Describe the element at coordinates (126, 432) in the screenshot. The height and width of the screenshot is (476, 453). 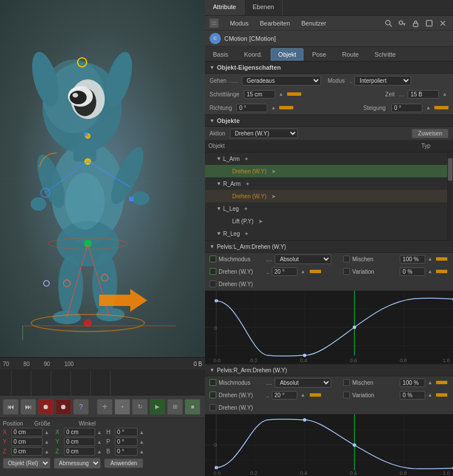
I see `h-angle-input` at that location.